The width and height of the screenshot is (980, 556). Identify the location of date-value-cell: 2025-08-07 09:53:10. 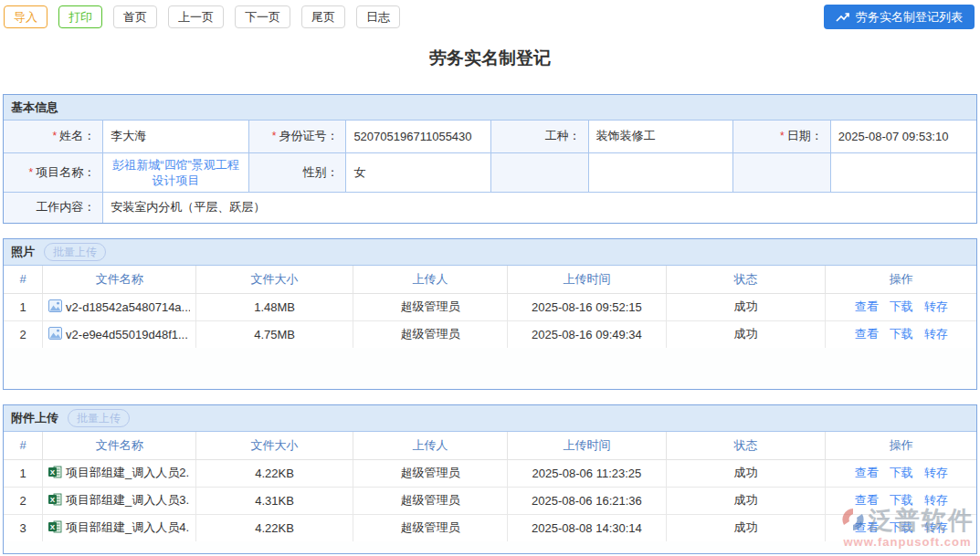
(903, 137).